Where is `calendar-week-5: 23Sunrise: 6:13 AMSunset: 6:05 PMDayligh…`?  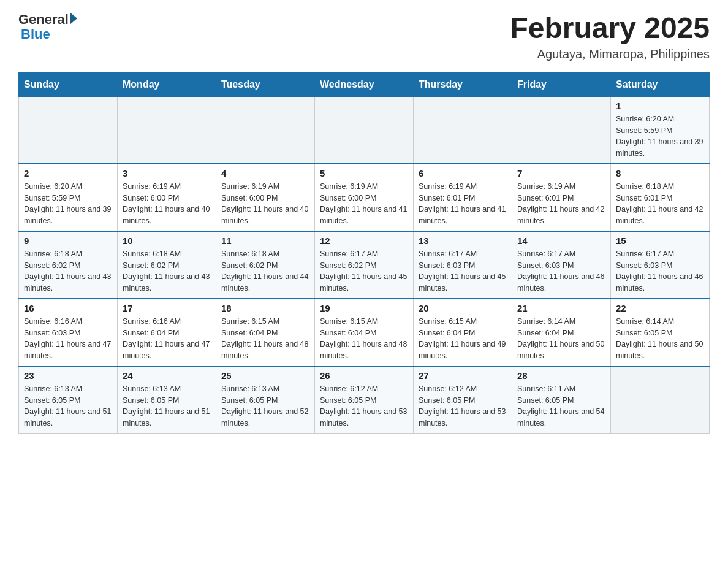
calendar-week-5: 23Sunrise: 6:13 AMSunset: 6:05 PMDayligh… is located at coordinates (364, 400).